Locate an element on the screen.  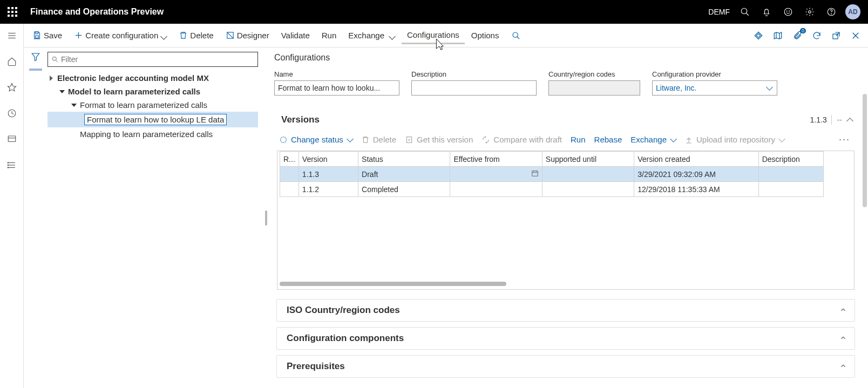
popout-icon is located at coordinates (836, 36).